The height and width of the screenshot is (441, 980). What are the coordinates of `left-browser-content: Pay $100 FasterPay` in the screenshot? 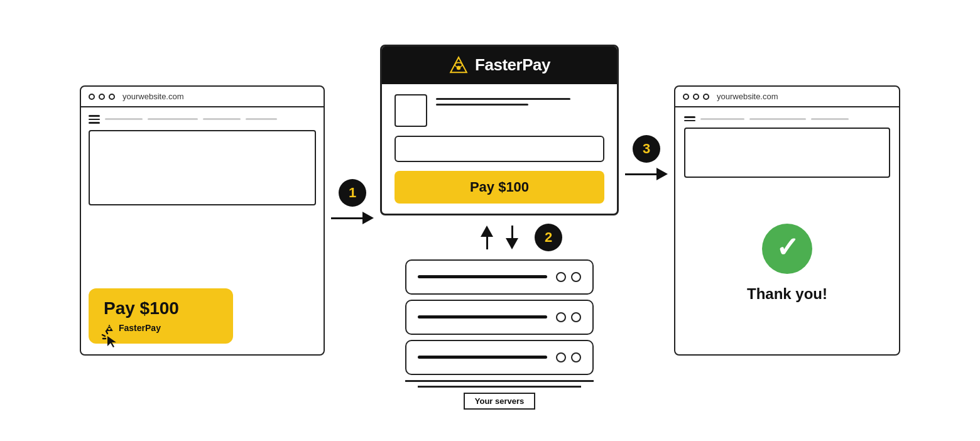 It's located at (202, 229).